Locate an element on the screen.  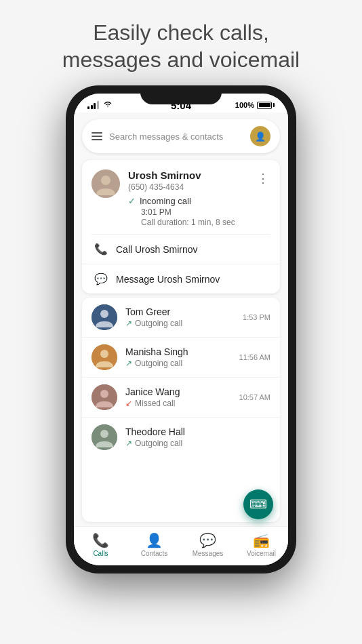
call-type-theodore: Outgoing call is located at coordinates (159, 443).